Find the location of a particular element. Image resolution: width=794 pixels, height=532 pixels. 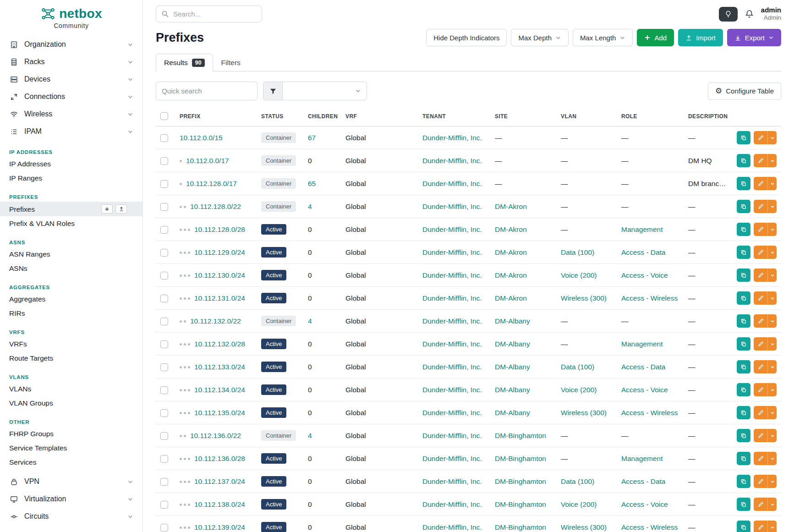

sidebar-item-aggregates: Aggregates is located at coordinates (71, 299).